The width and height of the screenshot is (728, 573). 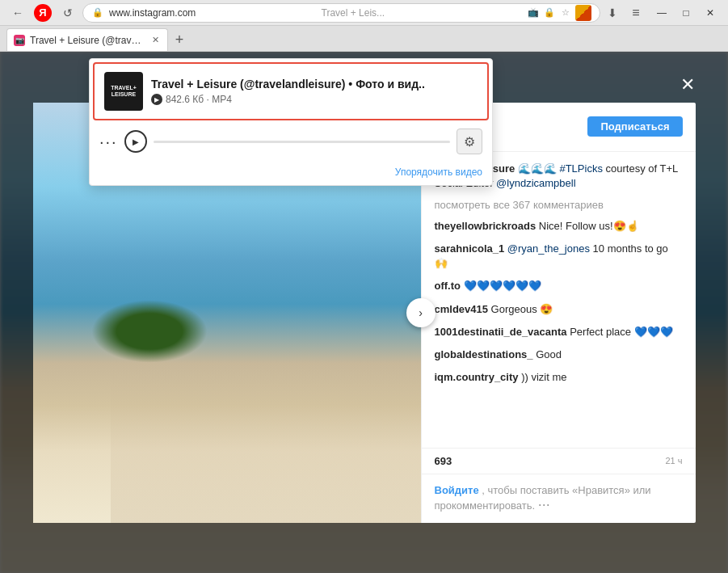 I want to click on address-bar: 🔒 www.instagram.com Travel + Leis... 📺 🔒…, so click(x=341, y=13).